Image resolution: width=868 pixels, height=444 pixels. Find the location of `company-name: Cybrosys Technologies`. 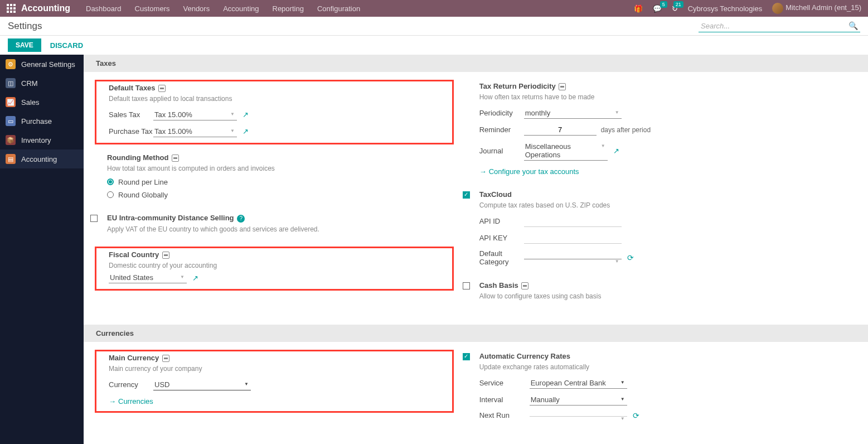

company-name: Cybrosys Technologies is located at coordinates (725, 9).